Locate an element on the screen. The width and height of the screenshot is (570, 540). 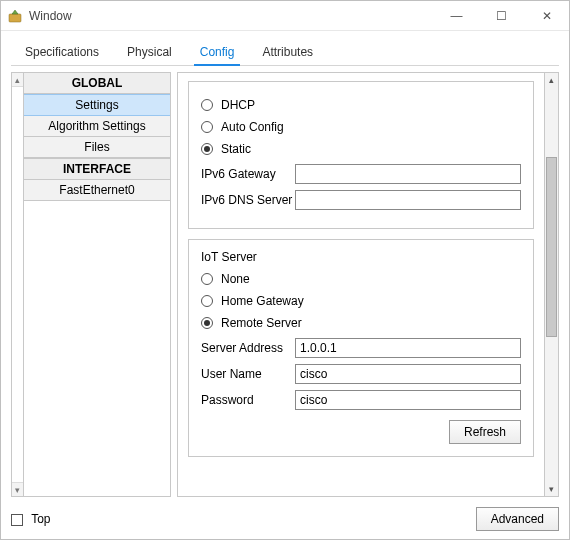
user-name-input is located at coordinates (408, 374).